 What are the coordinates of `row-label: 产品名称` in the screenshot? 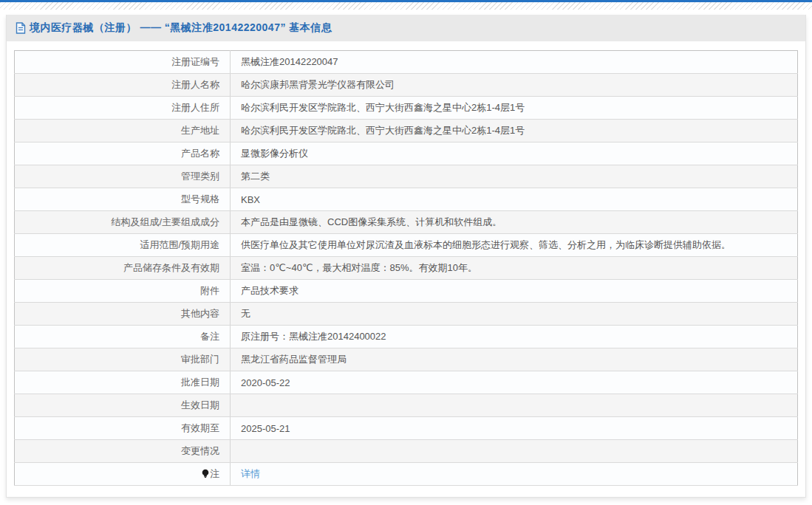 It's located at (123, 154).